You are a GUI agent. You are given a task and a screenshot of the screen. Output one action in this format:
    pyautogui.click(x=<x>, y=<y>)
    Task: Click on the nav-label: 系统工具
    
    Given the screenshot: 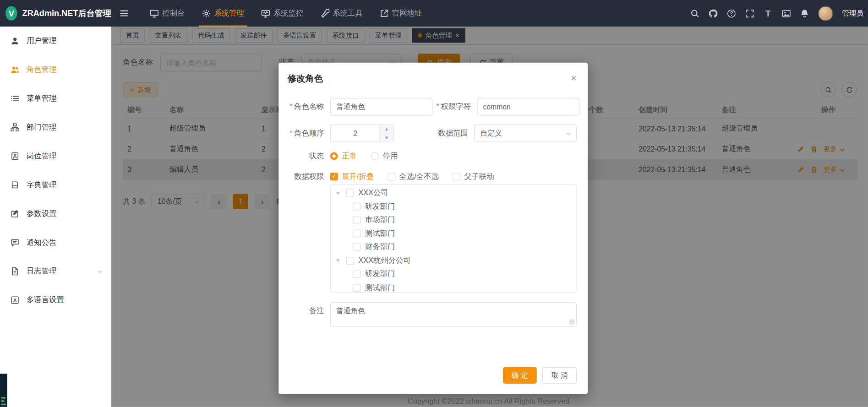 What is the action you would take?
    pyautogui.click(x=347, y=13)
    